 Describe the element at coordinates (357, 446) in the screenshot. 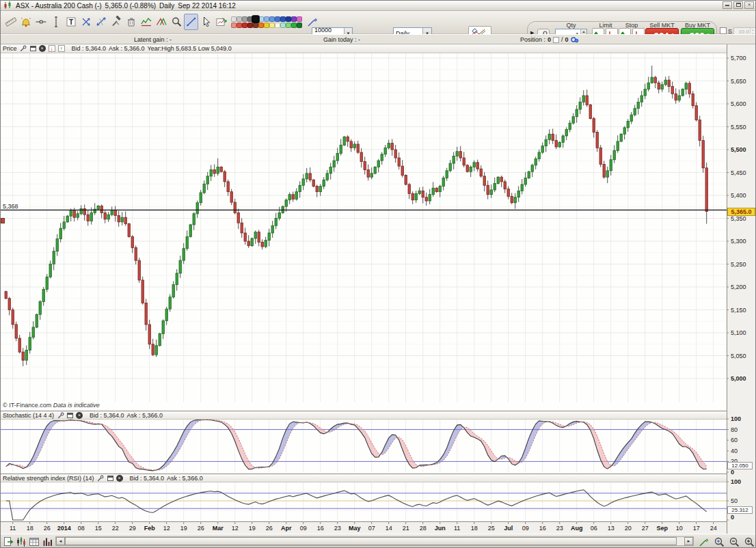

I see `stochastic-k-line` at that location.